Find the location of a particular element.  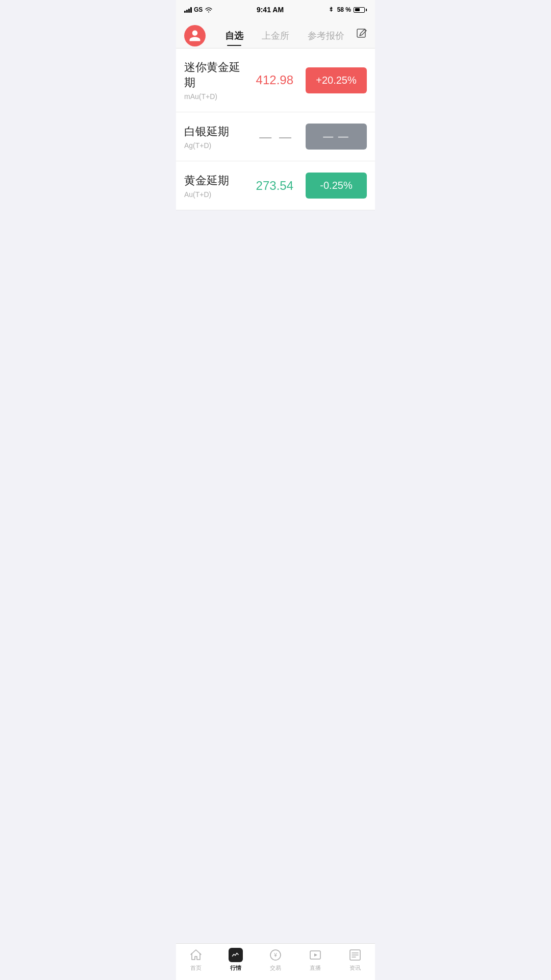

item-code-au: Au(T+D) is located at coordinates (213, 194).